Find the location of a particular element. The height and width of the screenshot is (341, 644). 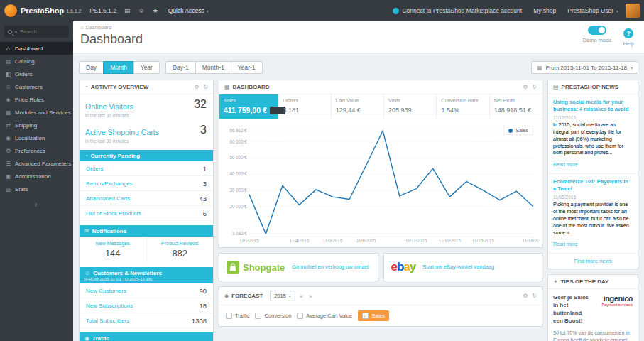

row-value: 1 is located at coordinates (204, 169).